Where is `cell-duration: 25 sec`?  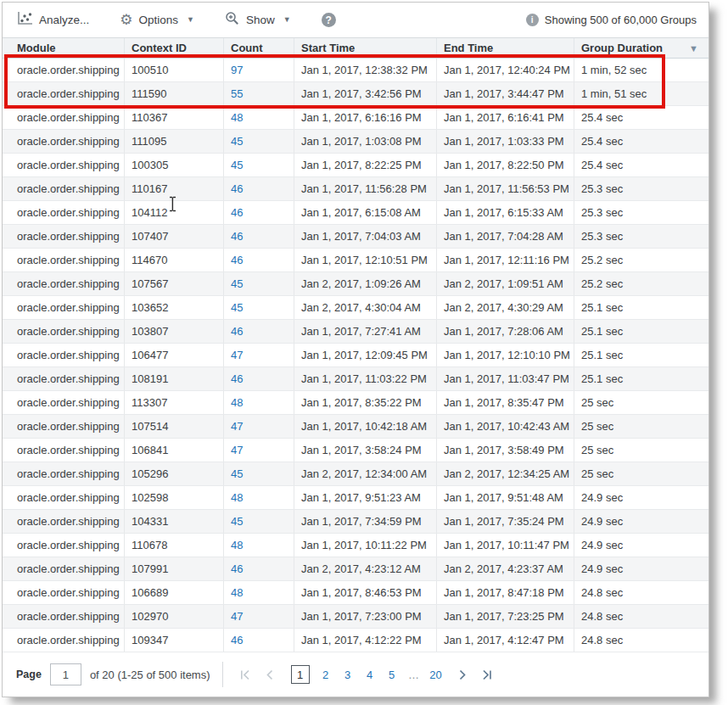 cell-duration: 25 sec is located at coordinates (641, 473).